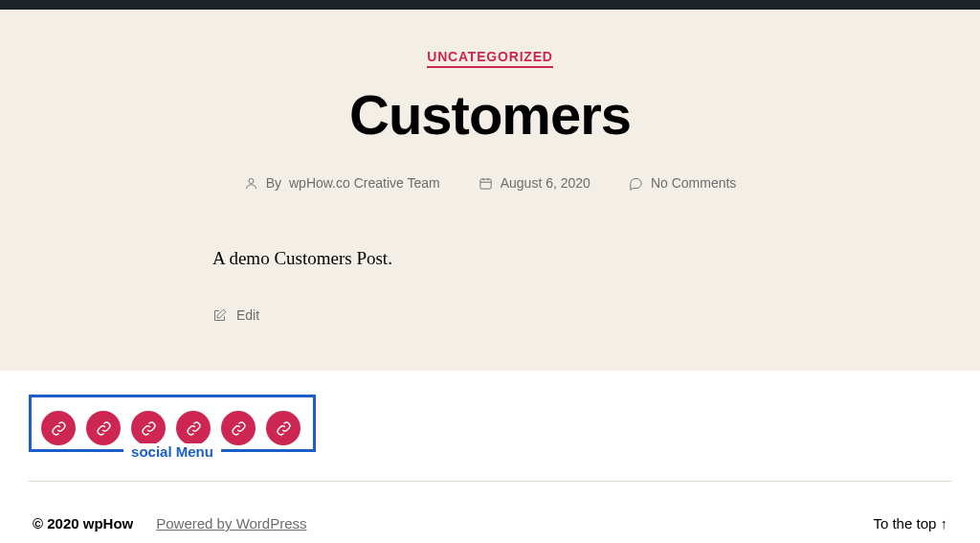 The image size is (980, 543). What do you see at coordinates (365, 183) in the screenshot?
I see `author-link: wpHow.co Creative Team` at bounding box center [365, 183].